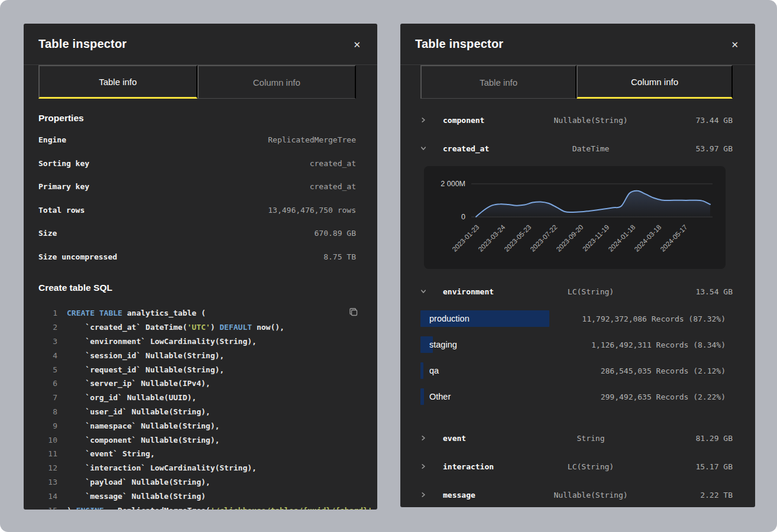 This screenshot has width=777, height=532. What do you see at coordinates (575, 218) in the screenshot?
I see `created-at-trend-chart: 2 000M02023-01-232023-03-242023-05-23202…` at bounding box center [575, 218].